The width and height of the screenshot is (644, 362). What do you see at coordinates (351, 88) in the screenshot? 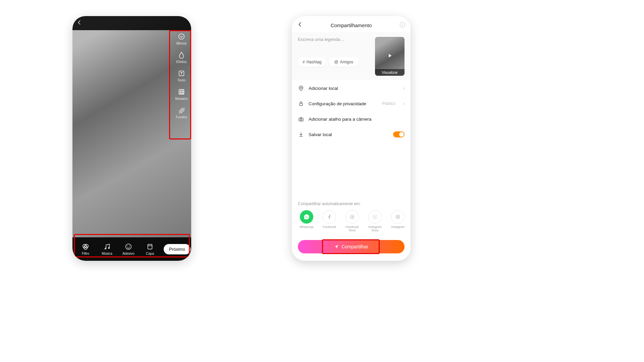
I see `option-add-location: Adicionar local ›` at bounding box center [351, 88].